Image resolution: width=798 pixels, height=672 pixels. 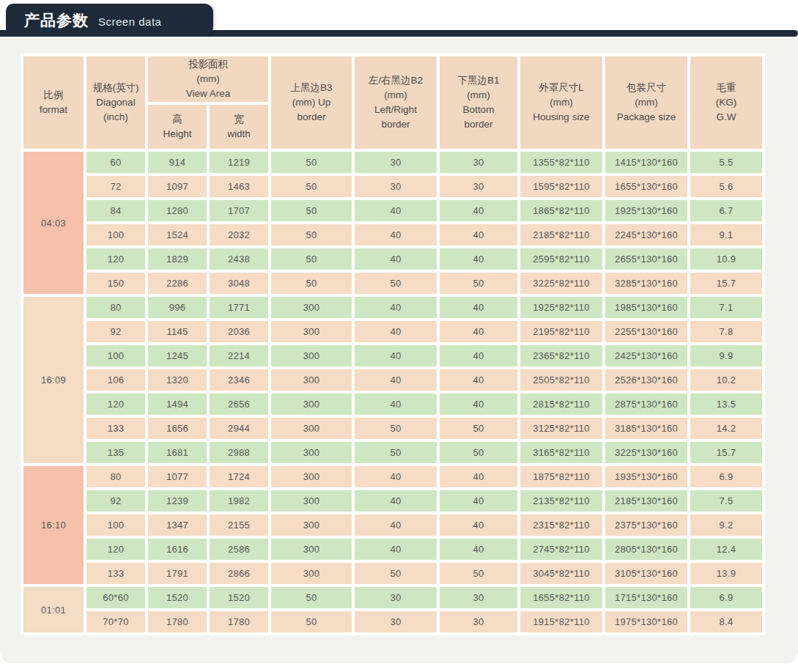 What do you see at coordinates (561, 405) in the screenshot?
I see `cell-housing: 2815*82*110` at bounding box center [561, 405].